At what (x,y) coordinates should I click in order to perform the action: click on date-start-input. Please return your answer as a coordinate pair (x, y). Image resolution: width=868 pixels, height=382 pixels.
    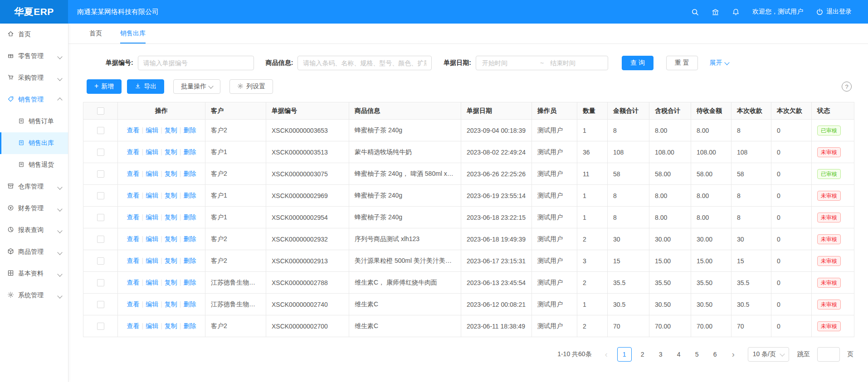
    Looking at the image, I should click on (508, 63).